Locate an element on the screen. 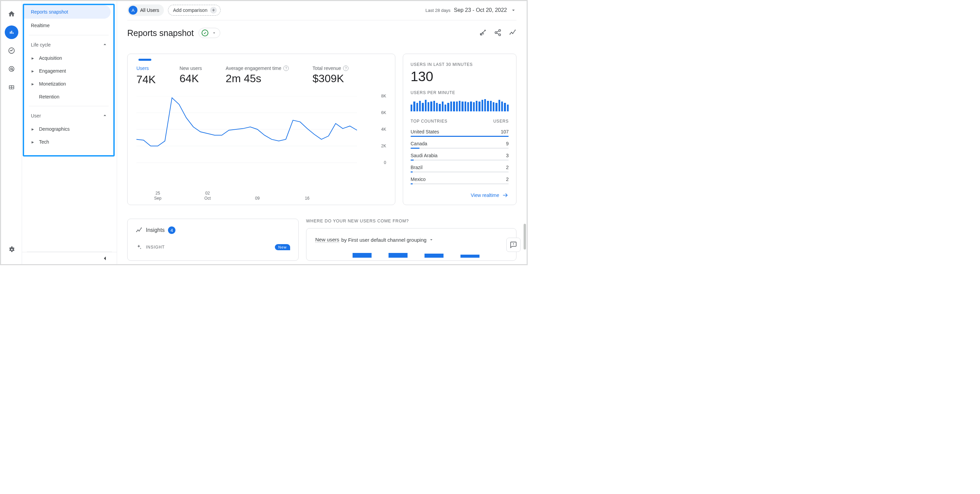 The width and height of the screenshot is (980, 494). nav-sub-label: Monetization is located at coordinates (52, 84).